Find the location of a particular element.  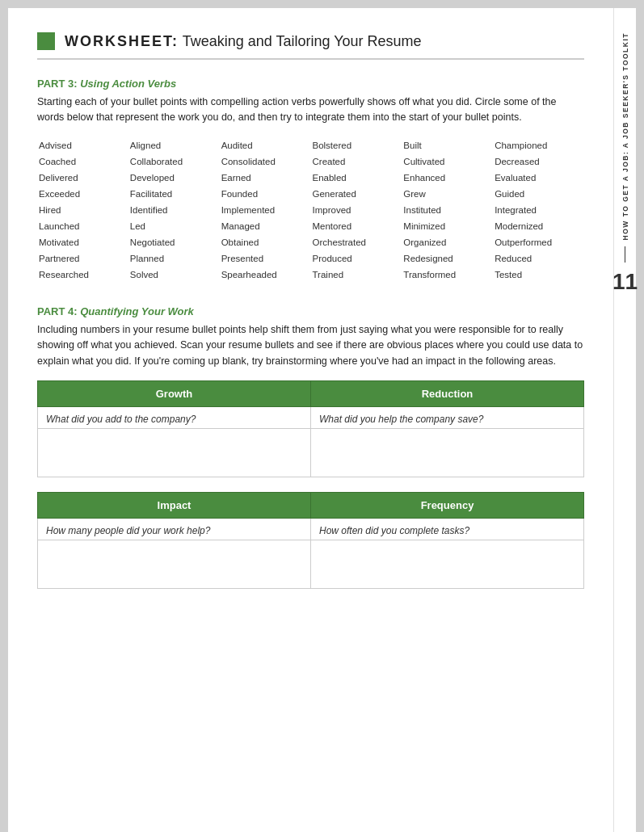

worksheet-title-bold: WORKSHEET: is located at coordinates (121, 41).